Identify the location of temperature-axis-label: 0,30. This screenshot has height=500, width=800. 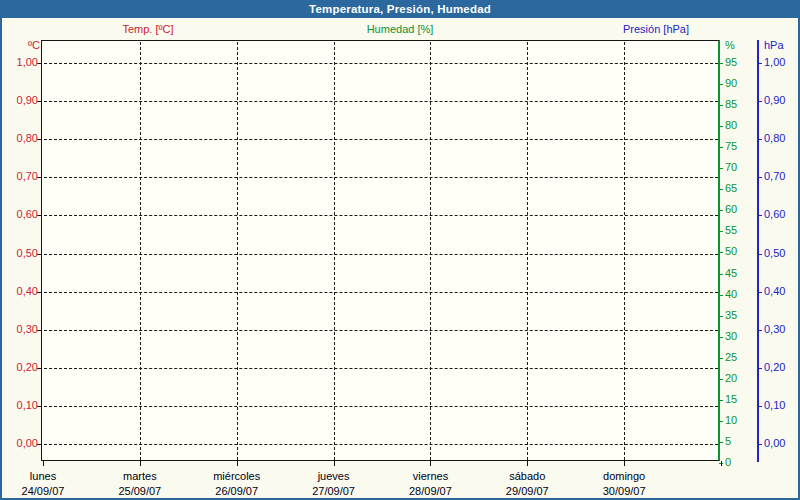
(20, 330).